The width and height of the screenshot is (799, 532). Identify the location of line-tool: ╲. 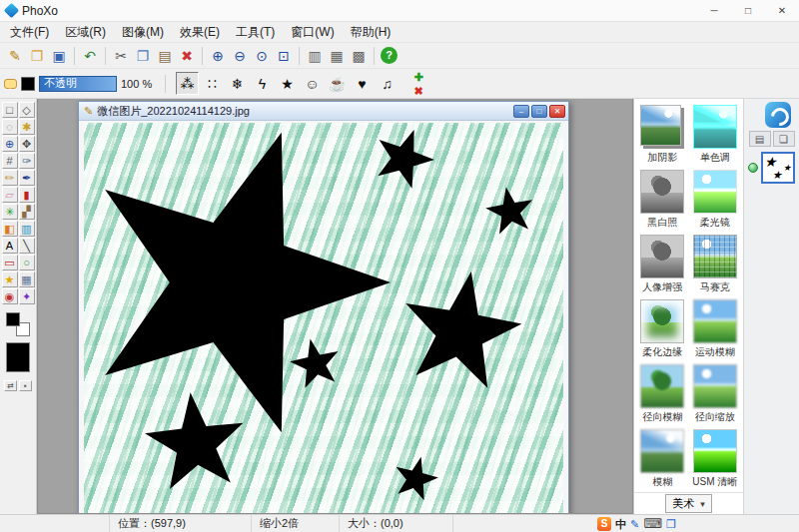
(27, 246).